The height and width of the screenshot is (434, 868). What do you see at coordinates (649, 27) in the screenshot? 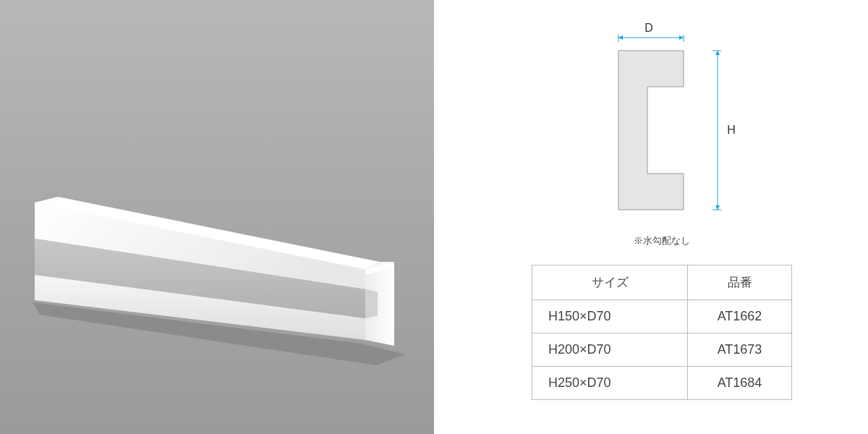
I see `dim-d-label: D` at bounding box center [649, 27].